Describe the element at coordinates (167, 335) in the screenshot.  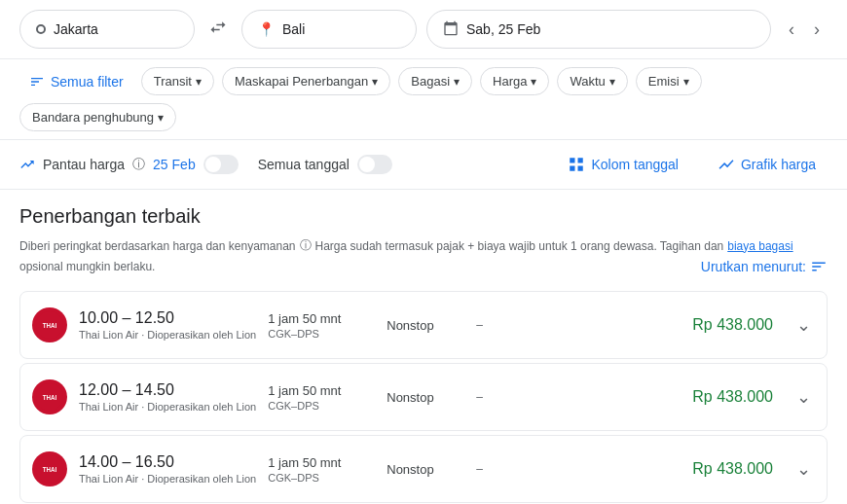
I see `flight-airline-1: Thai Lion Air · Dioperasikan oleh Lion` at that location.